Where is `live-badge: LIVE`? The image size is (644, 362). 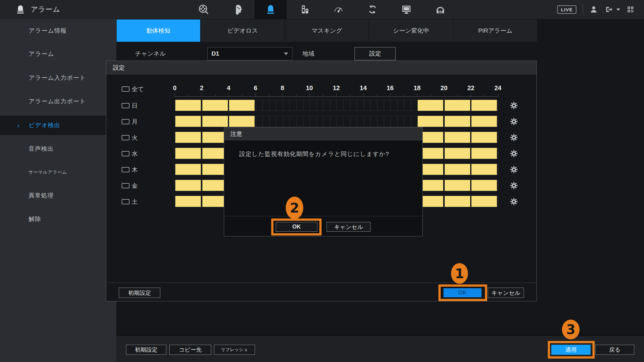 live-badge: LIVE is located at coordinates (567, 9).